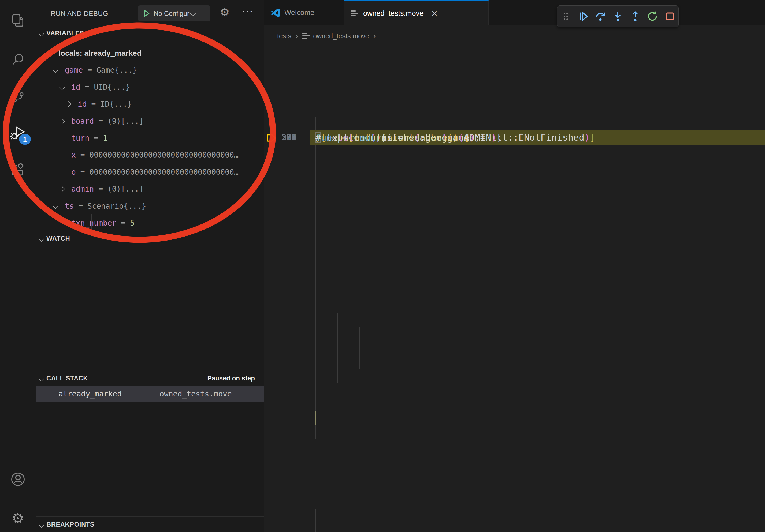 Image resolution: width=765 pixels, height=532 pixels. What do you see at coordinates (90, 394) in the screenshot?
I see `frame-function-name: already_marked` at bounding box center [90, 394].